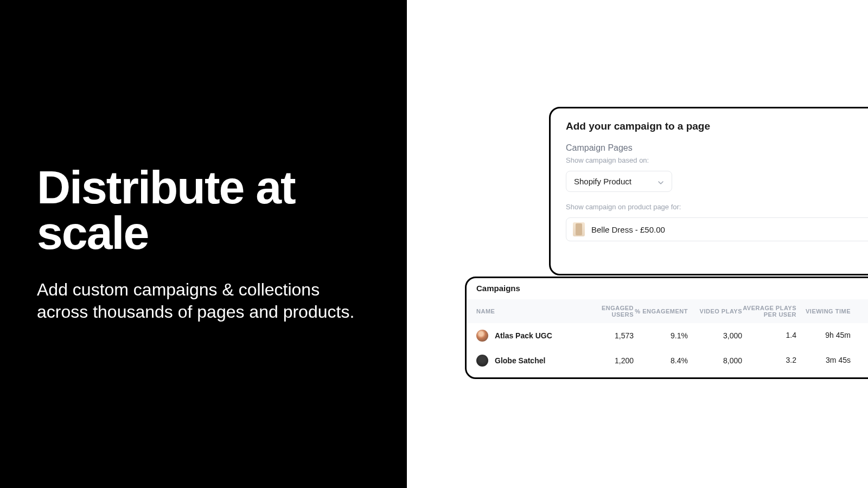 This screenshot has height=488, width=868. What do you see at coordinates (717, 126) in the screenshot?
I see `add-campaign-title: Add your campaign to a page` at bounding box center [717, 126].